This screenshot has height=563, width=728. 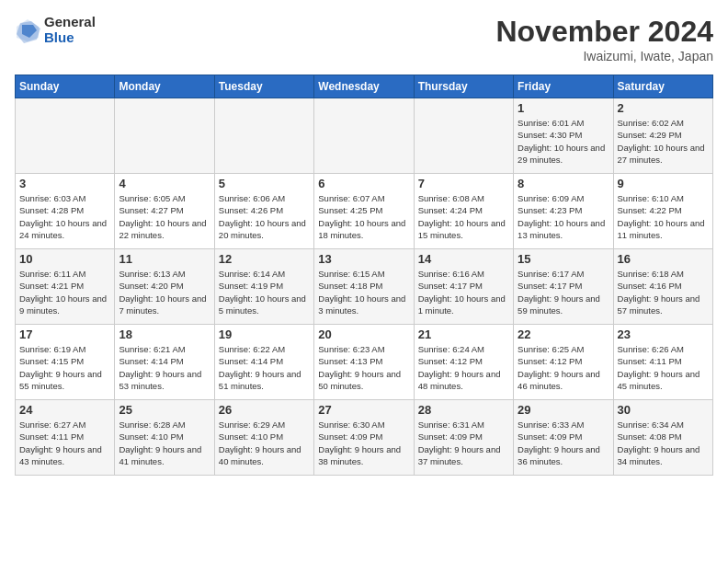 What do you see at coordinates (463, 212) in the screenshot?
I see `table-row: 7Sunrise: 6:08 AM Sunset: 4:24 PM Daylig…` at bounding box center [463, 212].